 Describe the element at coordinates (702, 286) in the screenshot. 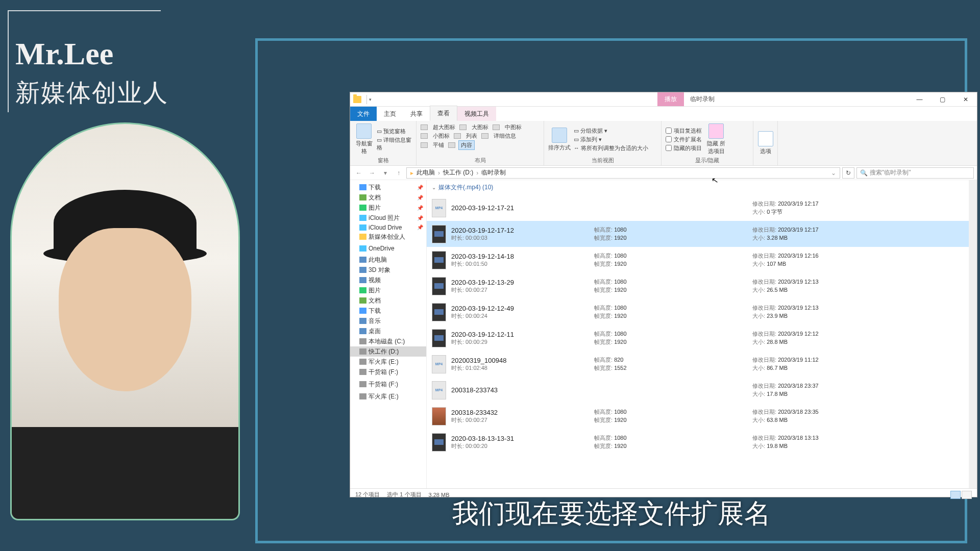

I see `file-row: 2020-03-19-12-13-29时长: 00:00:27 帧高度: 108…` at that location.